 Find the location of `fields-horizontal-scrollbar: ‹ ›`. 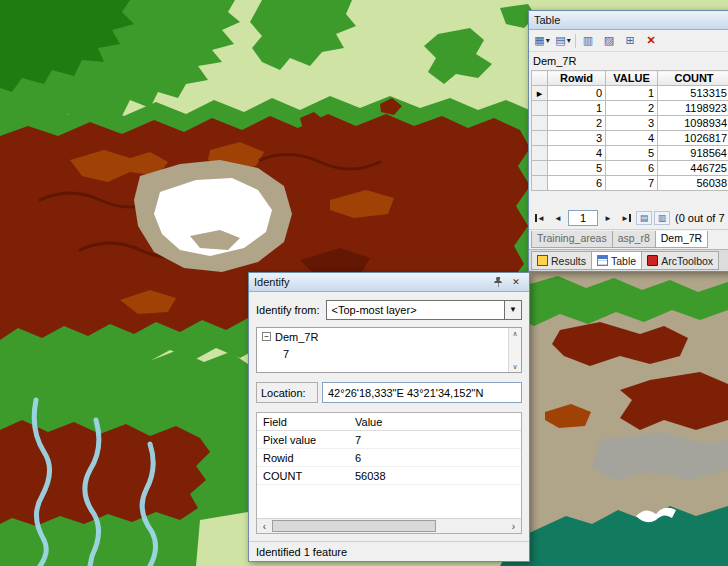

fields-horizontal-scrollbar: ‹ › is located at coordinates (389, 526).